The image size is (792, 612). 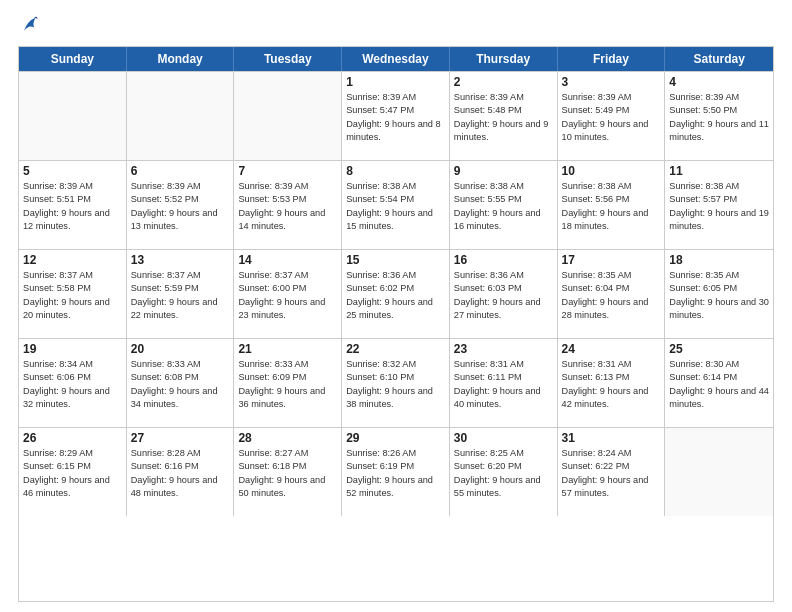 I want to click on calendar-day-4: 4Sunrise: 8:39 AM Sunset: 5:50 PM Daylig…, so click(x=719, y=116).